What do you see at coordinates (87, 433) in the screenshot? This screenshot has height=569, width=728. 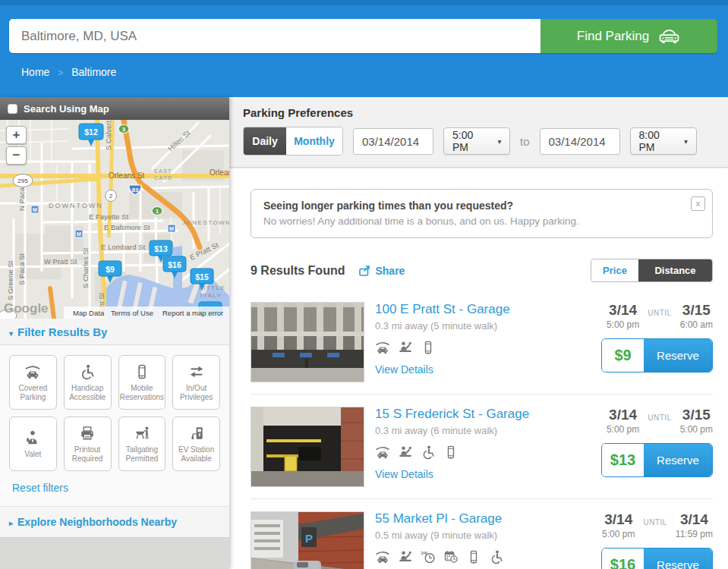 I see `printout-icon` at bounding box center [87, 433].